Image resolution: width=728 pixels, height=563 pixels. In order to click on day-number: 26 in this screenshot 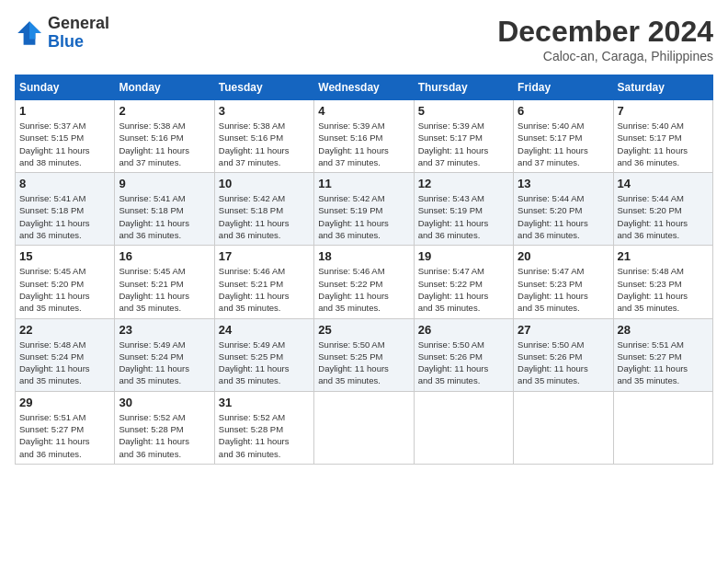, I will do `click(463, 329)`.